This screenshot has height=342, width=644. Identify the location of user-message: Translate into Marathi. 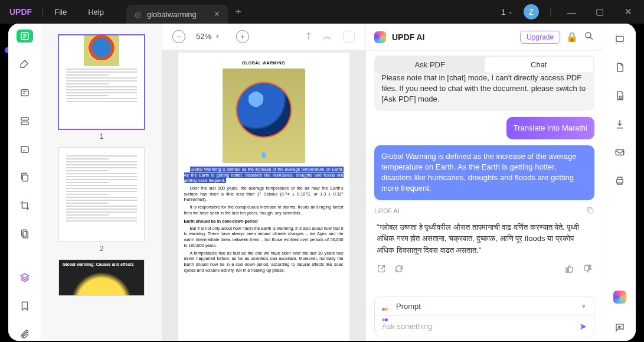
(550, 128).